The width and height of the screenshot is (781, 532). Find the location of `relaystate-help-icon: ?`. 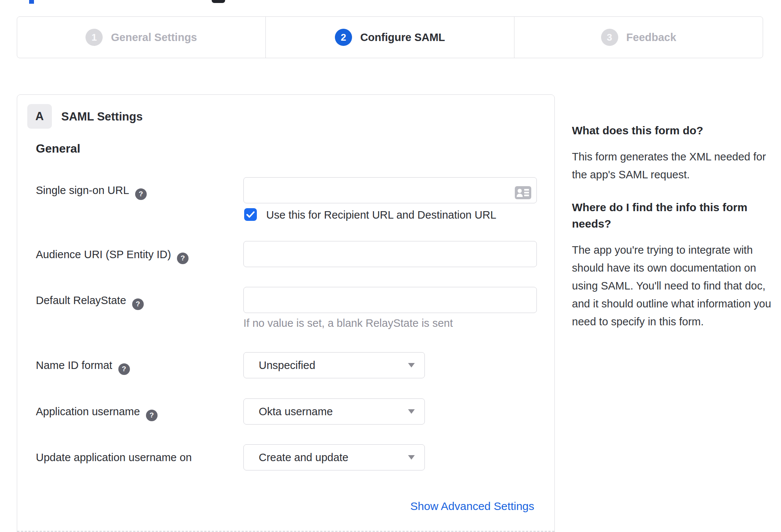

relaystate-help-icon: ? is located at coordinates (138, 304).